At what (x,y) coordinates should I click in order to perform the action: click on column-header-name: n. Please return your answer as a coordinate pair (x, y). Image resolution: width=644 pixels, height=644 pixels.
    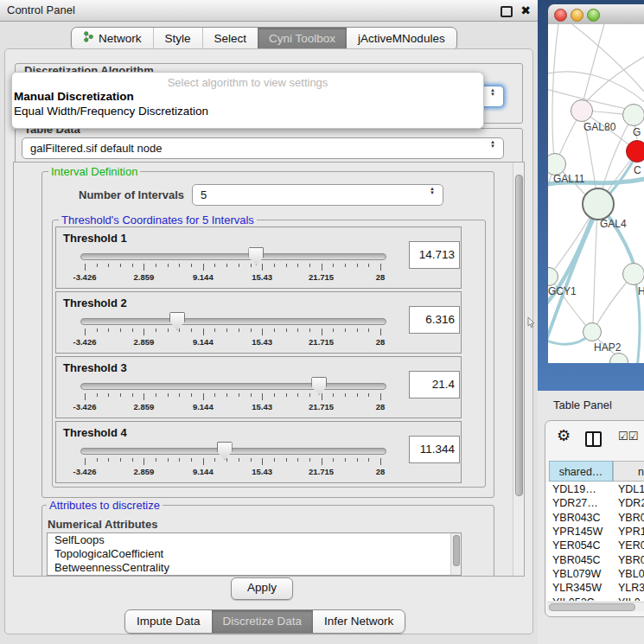
    Looking at the image, I should click on (628, 471).